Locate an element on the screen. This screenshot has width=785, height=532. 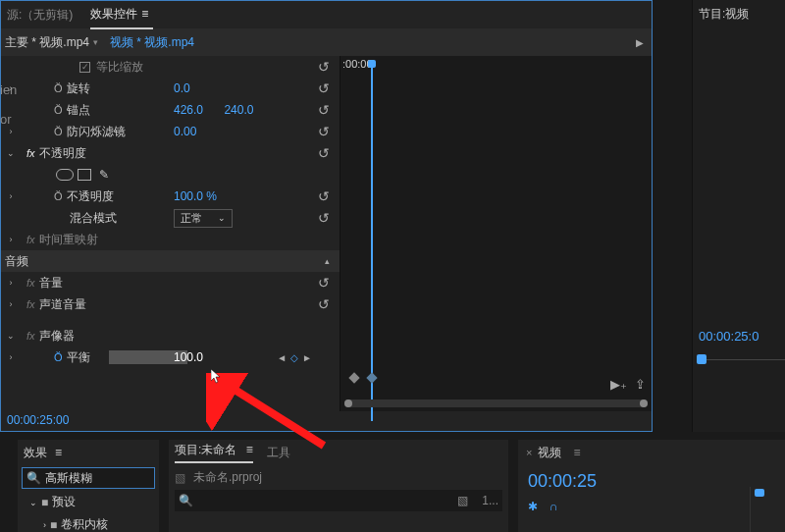
tree-item-kernel: › ■ 卷积内核 is located at coordinates (88, 522).